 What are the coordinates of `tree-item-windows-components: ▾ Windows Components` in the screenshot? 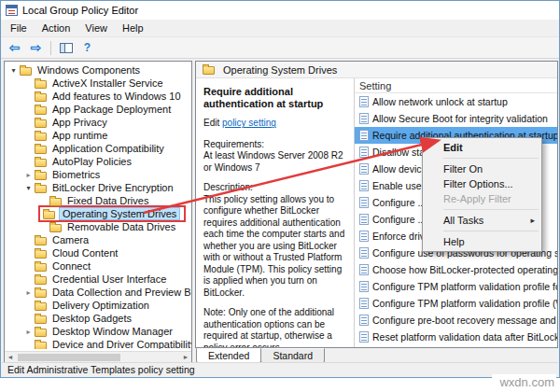 It's located at (98, 70).